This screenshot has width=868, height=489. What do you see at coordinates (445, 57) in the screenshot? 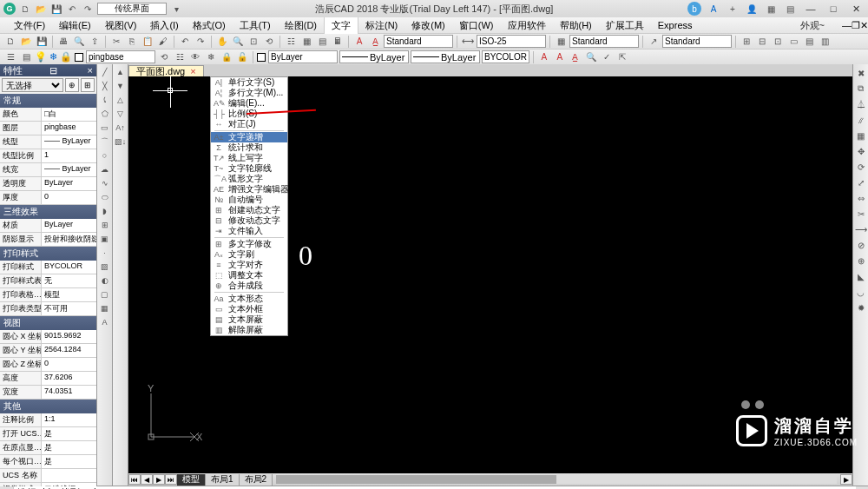
I see `lineweight-combo: ByLayer` at bounding box center [445, 57].